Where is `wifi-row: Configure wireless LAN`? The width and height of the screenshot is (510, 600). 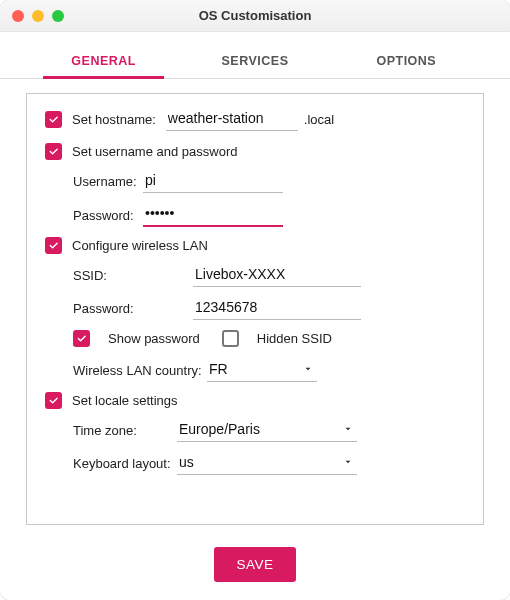
wifi-row: Configure wireless LAN is located at coordinates (255, 246).